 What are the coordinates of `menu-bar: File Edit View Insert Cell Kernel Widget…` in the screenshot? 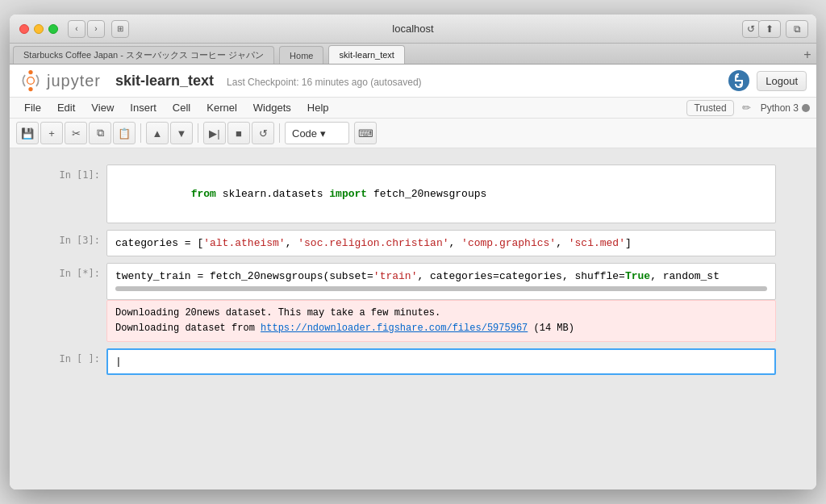 It's located at (413, 108).